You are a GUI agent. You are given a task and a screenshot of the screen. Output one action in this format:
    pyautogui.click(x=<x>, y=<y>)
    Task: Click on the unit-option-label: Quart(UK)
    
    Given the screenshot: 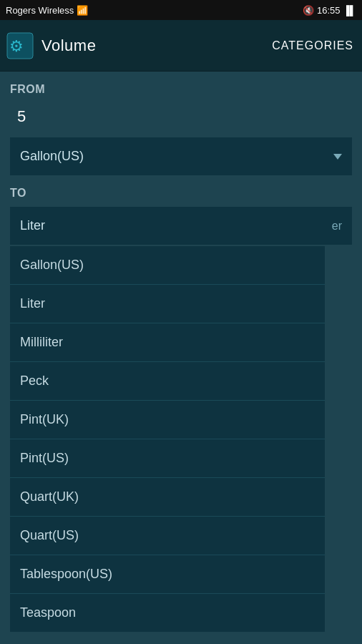 What is the action you would take?
    pyautogui.click(x=49, y=497)
    